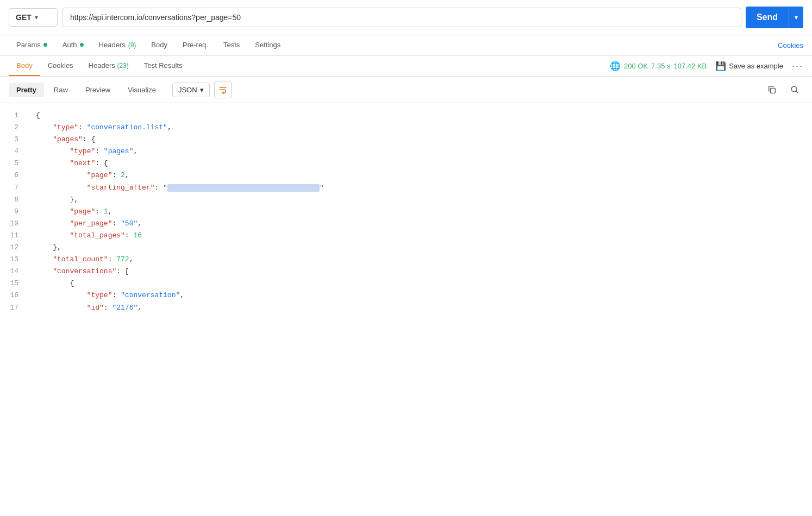 The image size is (812, 516). I want to click on code-line-8: },, so click(420, 200).